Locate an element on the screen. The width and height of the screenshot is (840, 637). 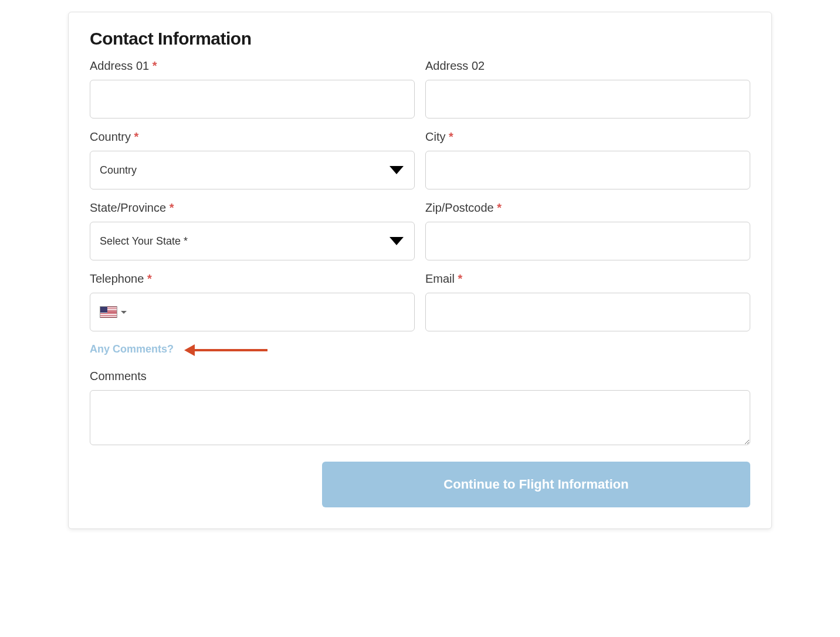
field-comments: Comments is located at coordinates (420, 407).